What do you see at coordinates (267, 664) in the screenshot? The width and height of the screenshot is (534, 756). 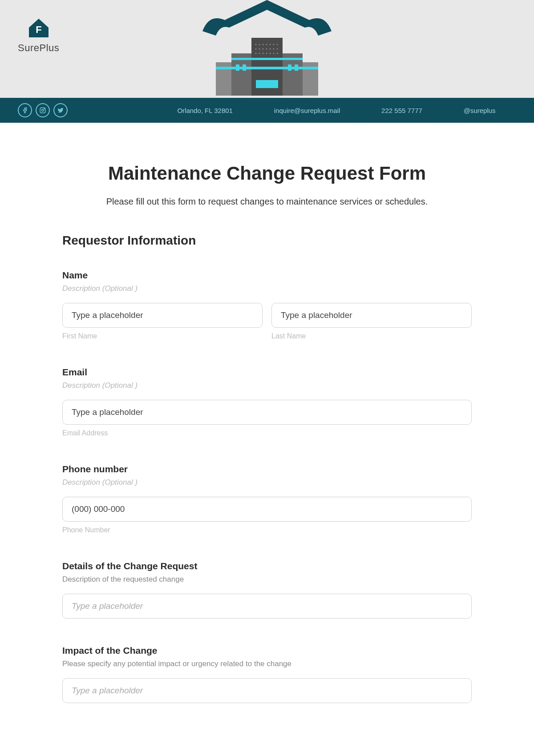 I see `impact-hint: Please specify any potential impact or u…` at bounding box center [267, 664].